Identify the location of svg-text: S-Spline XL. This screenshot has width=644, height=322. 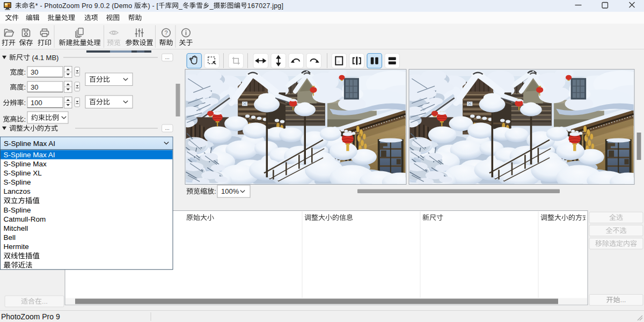
(23, 173).